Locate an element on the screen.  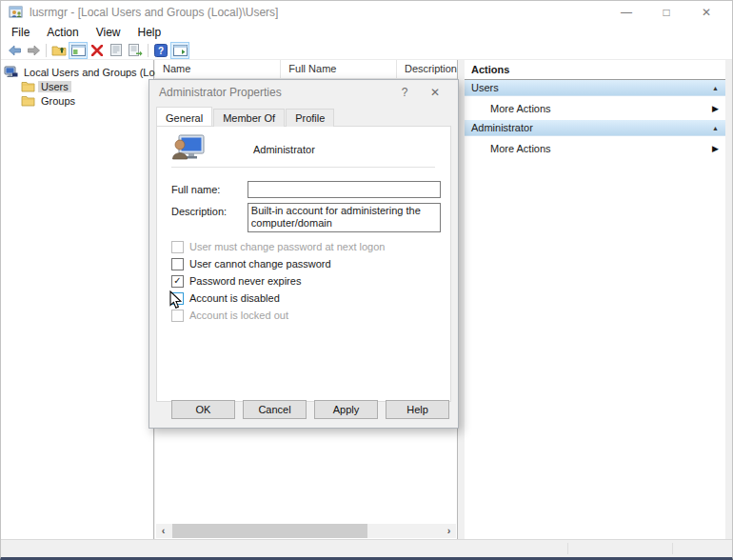
scroll-left-arrow: ‹ is located at coordinates (164, 531).